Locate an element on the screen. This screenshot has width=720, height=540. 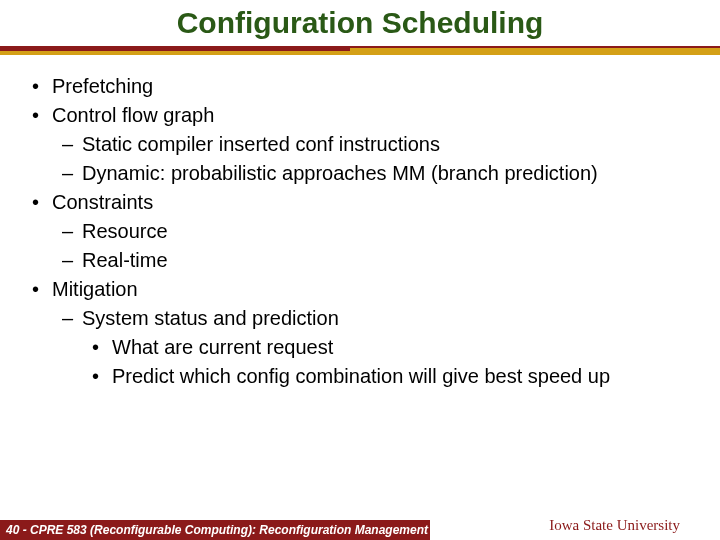
bullet-text: Control flow graph is located at coordinates (133, 115).